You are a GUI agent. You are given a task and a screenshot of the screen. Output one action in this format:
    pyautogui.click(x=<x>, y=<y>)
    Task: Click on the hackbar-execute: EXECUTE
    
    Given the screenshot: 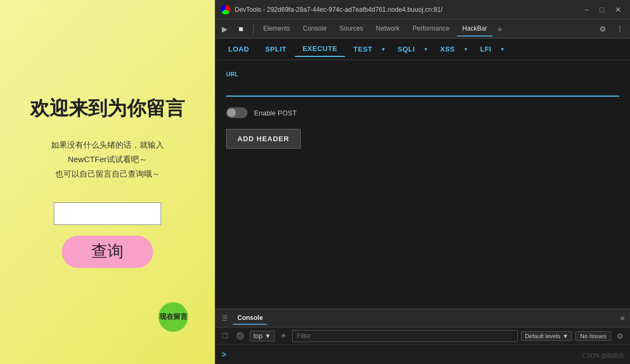 What is the action you would take?
    pyautogui.click(x=320, y=49)
    